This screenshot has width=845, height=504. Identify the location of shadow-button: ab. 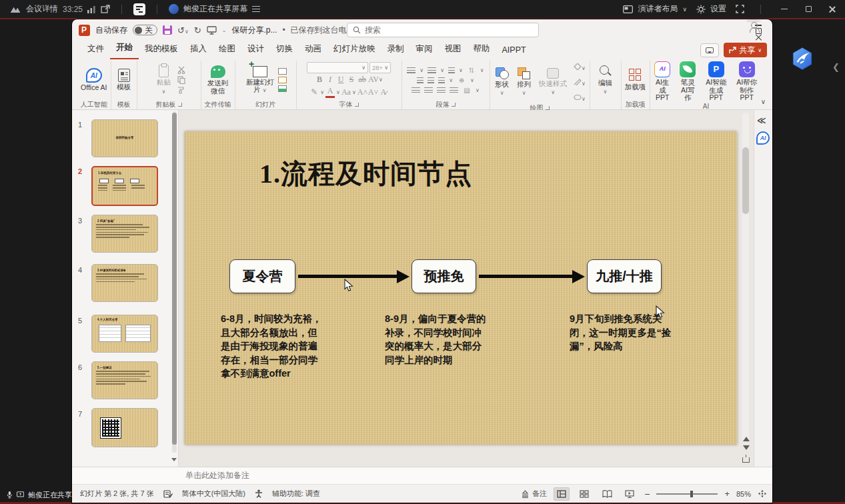
(362, 80).